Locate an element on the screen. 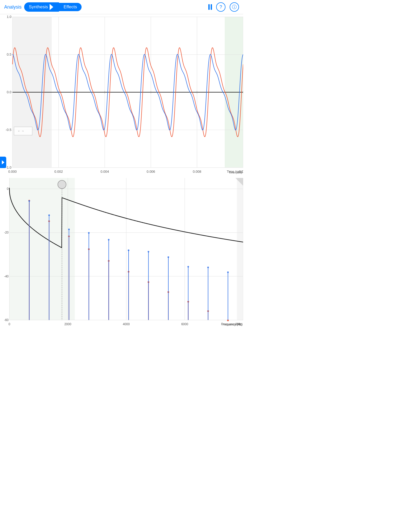 This screenshot has height=532, width=399. frequency-axis-label: Frequency (Hz) is located at coordinates (232, 324).